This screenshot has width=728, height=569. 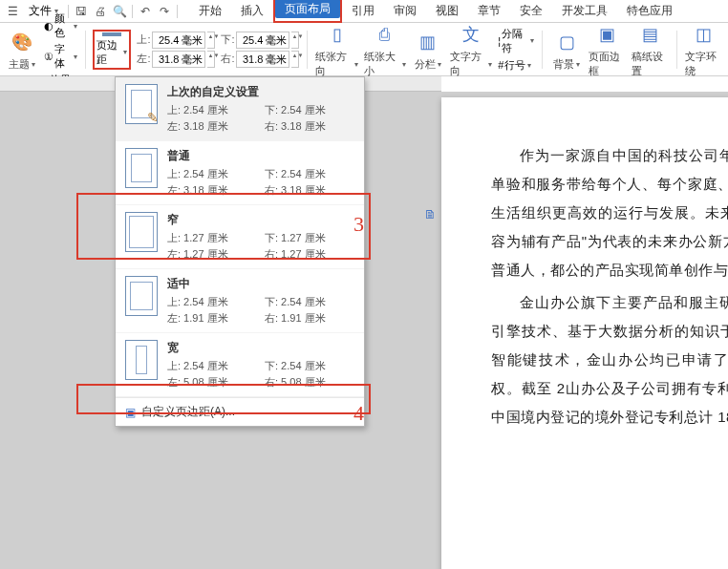 What do you see at coordinates (179, 59) in the screenshot?
I see `margin-left-input: 31.8 毫米` at bounding box center [179, 59].